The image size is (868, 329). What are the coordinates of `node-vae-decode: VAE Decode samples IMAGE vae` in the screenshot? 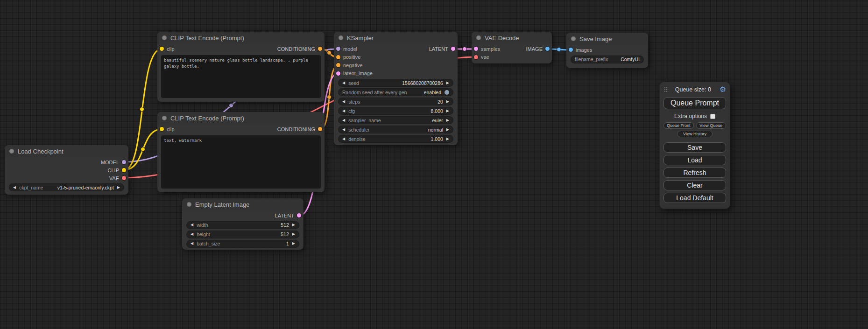 It's located at (512, 48).